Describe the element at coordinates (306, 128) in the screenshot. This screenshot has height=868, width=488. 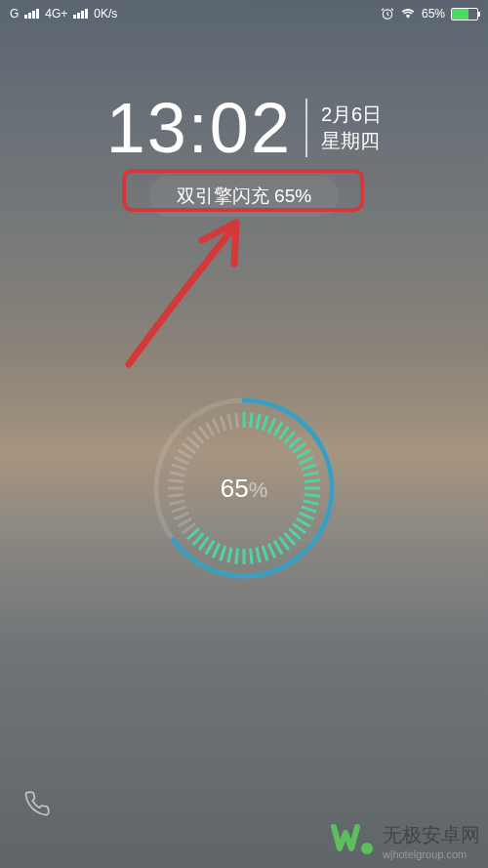
I see `clock-divider` at that location.